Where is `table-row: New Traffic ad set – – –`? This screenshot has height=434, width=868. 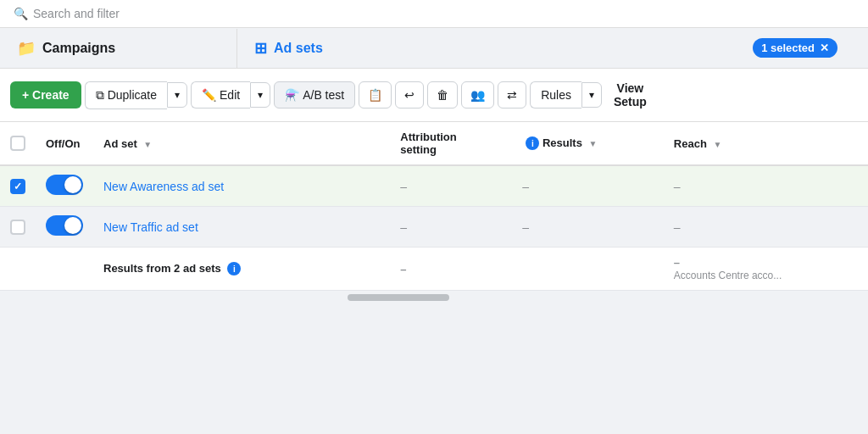 table-row: New Traffic ad set – – – is located at coordinates (434, 227).